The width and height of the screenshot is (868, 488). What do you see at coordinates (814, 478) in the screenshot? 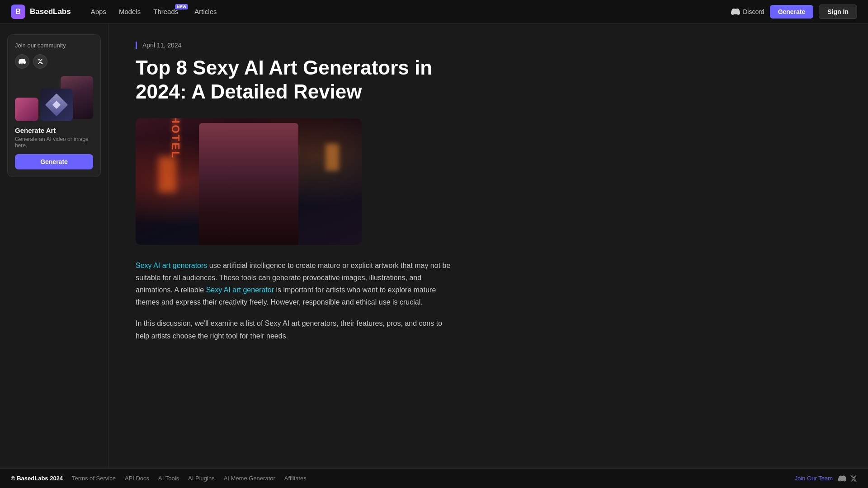
I see `join-team-link: Join Our Team` at bounding box center [814, 478].